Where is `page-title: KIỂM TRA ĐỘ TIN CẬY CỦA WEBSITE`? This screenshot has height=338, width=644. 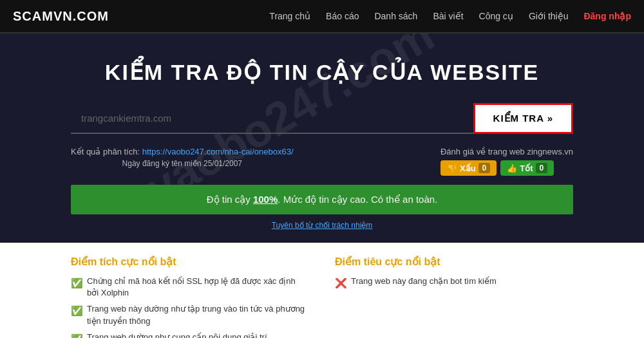
page-title: KIỂM TRA ĐỘ TIN CẬY CỦA WEBSITE is located at coordinates (322, 72).